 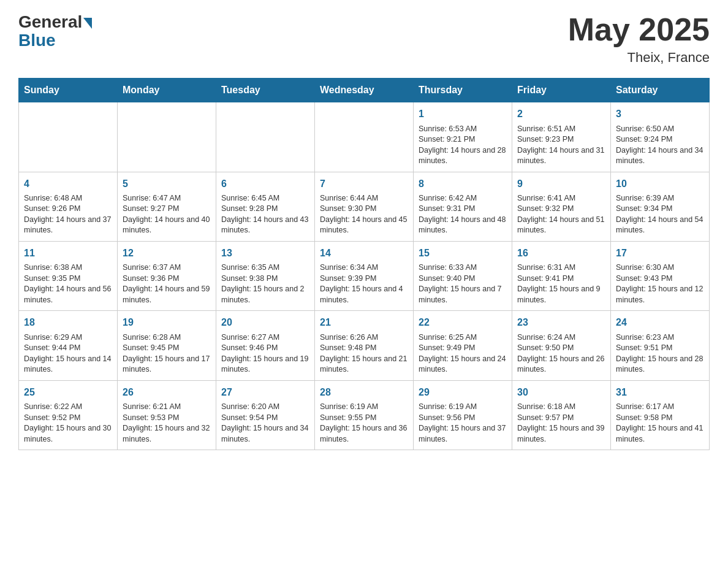 I want to click on day-info: Sunrise: 6:34 AM Sunset: 9:39 PM Dayligh…, so click(x=364, y=284).